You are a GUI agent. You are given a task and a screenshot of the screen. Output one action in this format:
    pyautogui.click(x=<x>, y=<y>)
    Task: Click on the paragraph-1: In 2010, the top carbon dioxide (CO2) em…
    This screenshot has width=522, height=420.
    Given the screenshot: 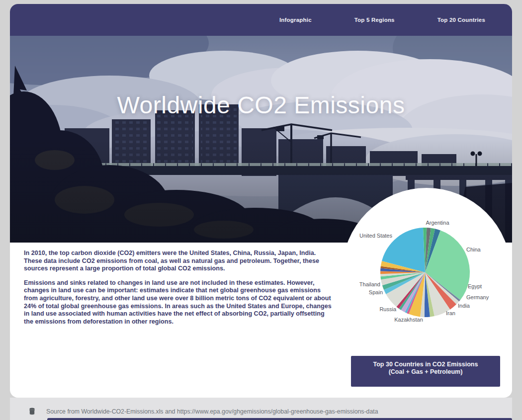 What is the action you would take?
    pyautogui.click(x=178, y=261)
    